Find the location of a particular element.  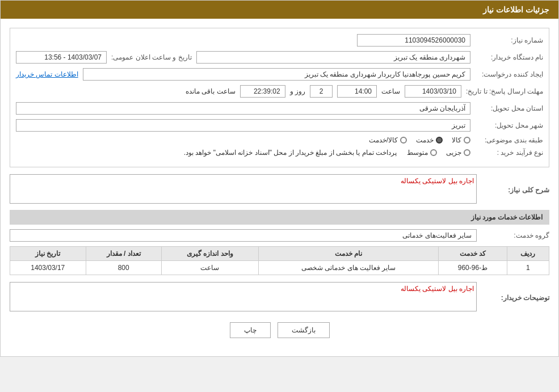

purchase-type-mottvaset-radio is located at coordinates (434, 153).